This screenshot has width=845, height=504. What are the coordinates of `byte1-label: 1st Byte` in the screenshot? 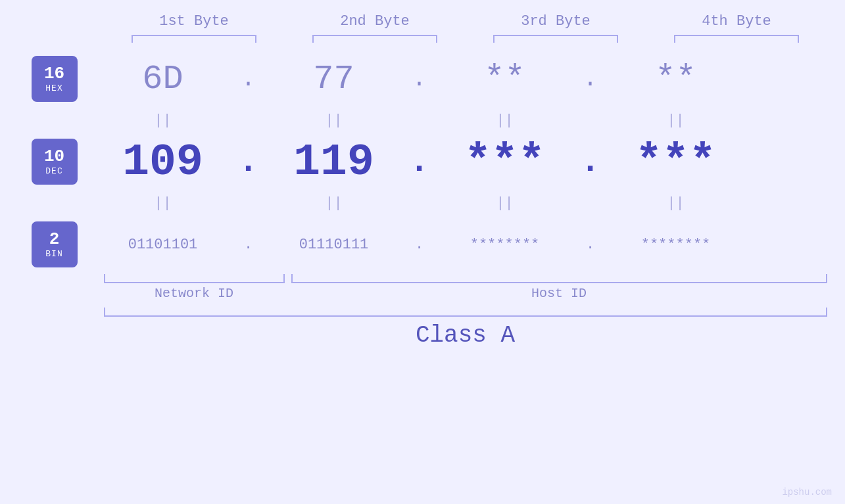 It's located at (194, 21).